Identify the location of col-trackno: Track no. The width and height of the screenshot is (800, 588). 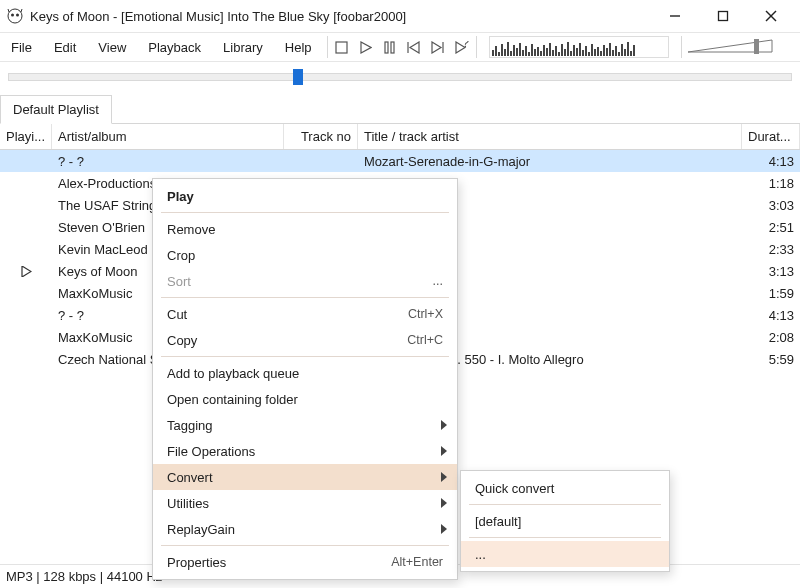
(321, 136).